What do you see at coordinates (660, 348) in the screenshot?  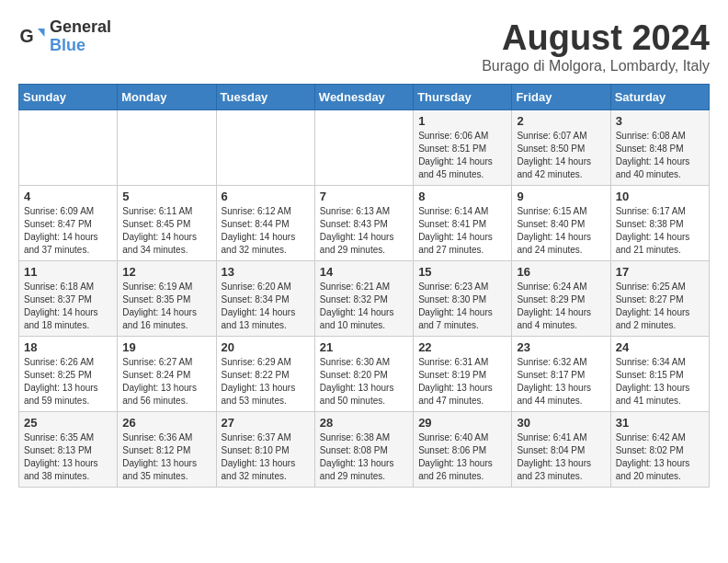 I see `day-number: 24` at bounding box center [660, 348].